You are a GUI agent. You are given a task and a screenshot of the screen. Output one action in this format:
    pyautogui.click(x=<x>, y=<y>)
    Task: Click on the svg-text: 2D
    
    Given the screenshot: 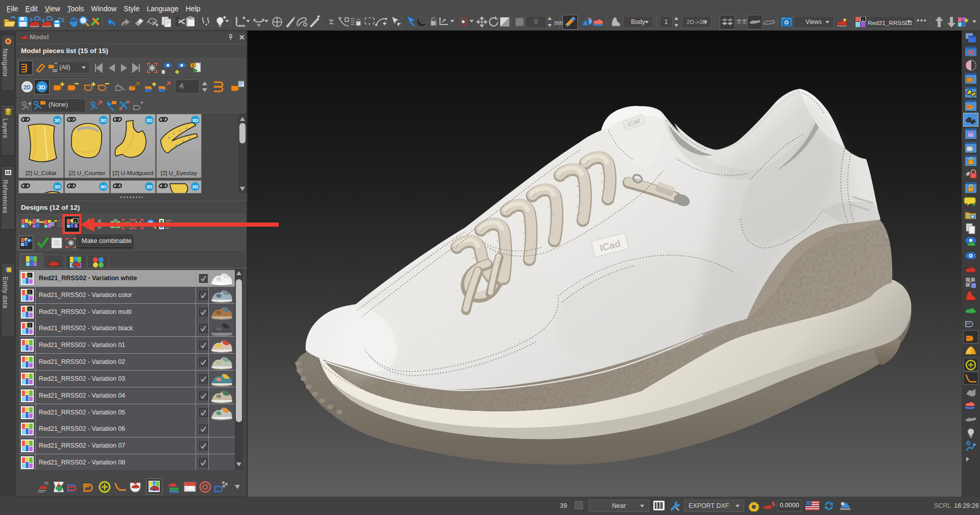 What is the action you would take?
    pyautogui.click(x=27, y=87)
    